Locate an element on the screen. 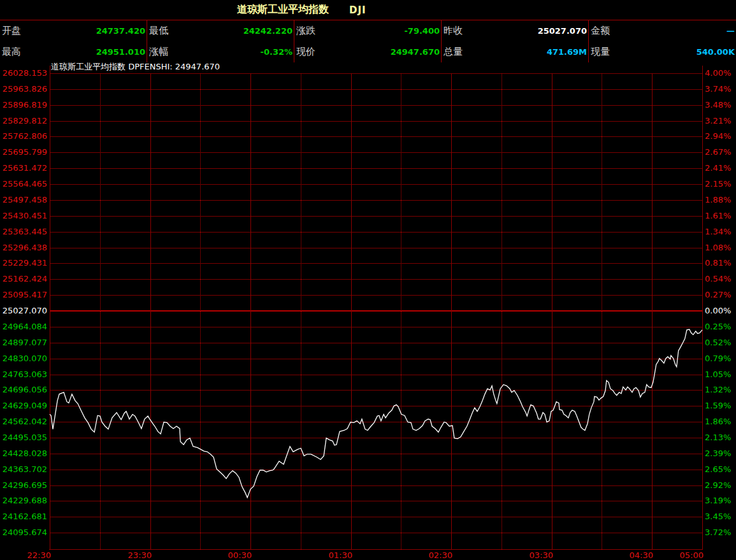  index-name: 道琼斯工业平均指数 is located at coordinates (283, 10).